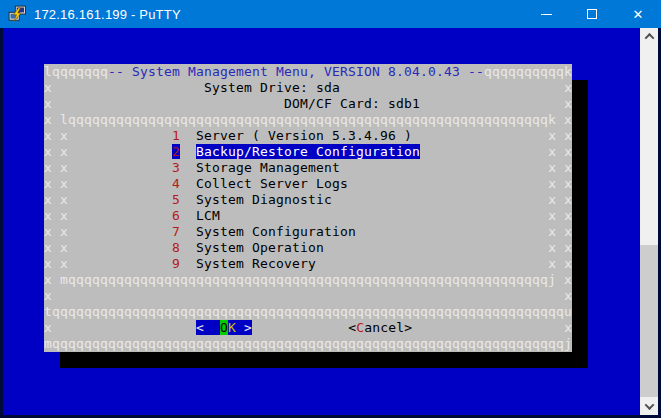 Image resolution: width=661 pixels, height=418 pixels. I want to click on menu-item-2-selected: x x 2 Backup/Restore Configuration x x, so click(308, 152).